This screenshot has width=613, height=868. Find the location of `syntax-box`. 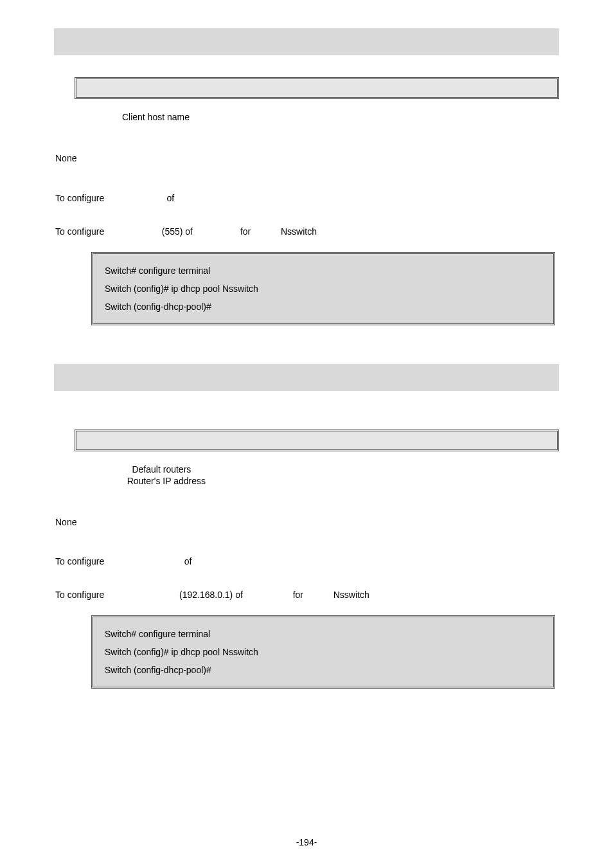

syntax-box is located at coordinates (317, 88).